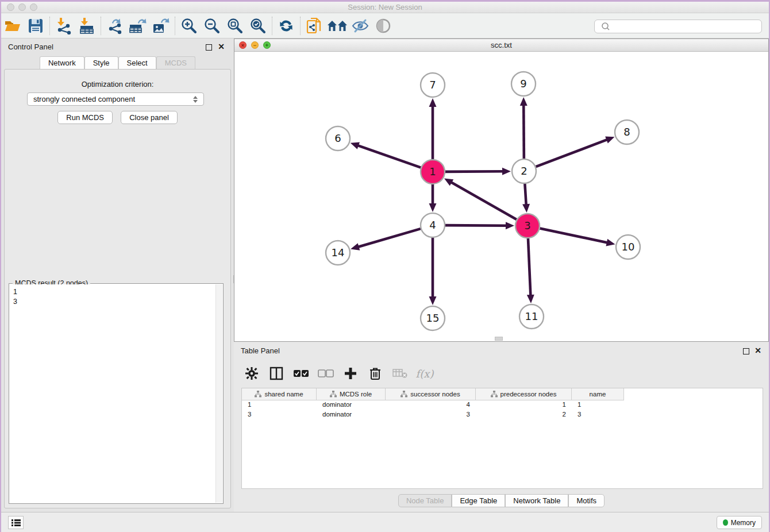 Image resolution: width=770 pixels, height=532 pixels. Describe the element at coordinates (431, 394) in the screenshot. I see `column-header-successor-nodes: successor nodes` at that location.